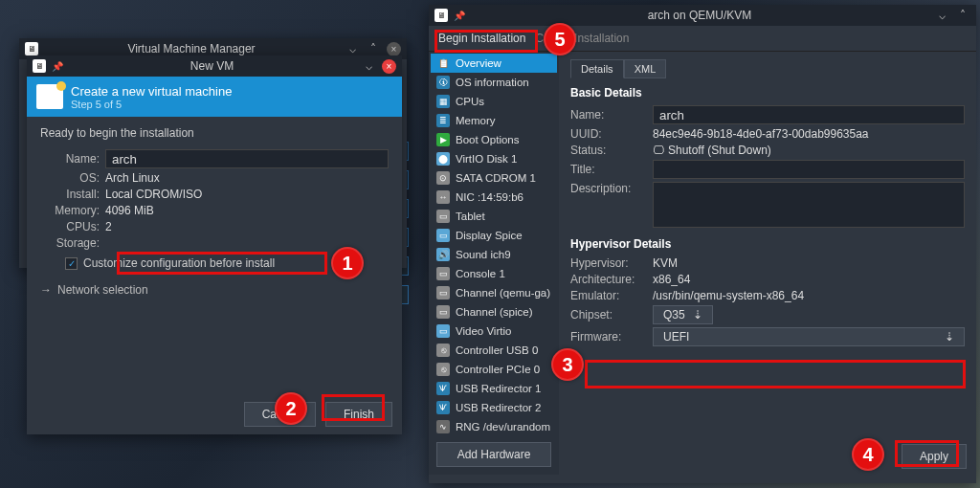 This screenshot has height=488, width=980. What do you see at coordinates (443, 121) in the screenshot?
I see `sidebar-icon: ≣` at bounding box center [443, 121].